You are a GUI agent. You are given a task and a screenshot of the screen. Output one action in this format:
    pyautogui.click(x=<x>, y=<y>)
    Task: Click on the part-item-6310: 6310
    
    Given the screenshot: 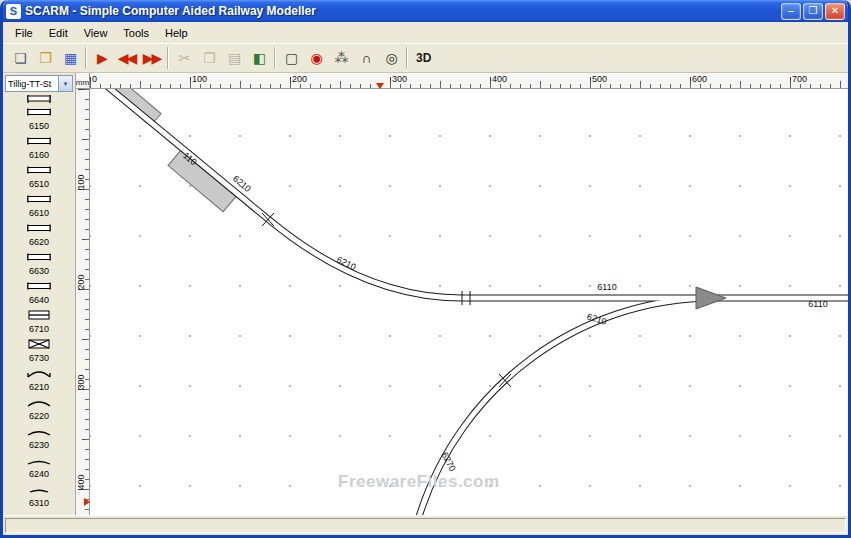 What is the action you would take?
    pyautogui.click(x=39, y=494)
    